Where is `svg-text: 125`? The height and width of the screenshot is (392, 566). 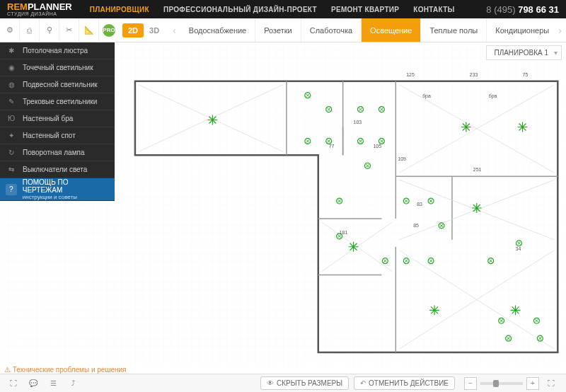 svg-text: 125 is located at coordinates (410, 75).